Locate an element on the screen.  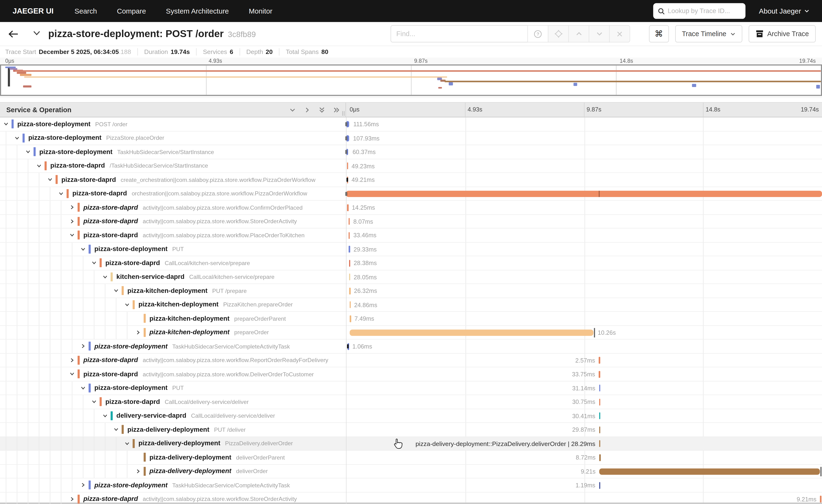
expand-all-button is located at coordinates (337, 110).